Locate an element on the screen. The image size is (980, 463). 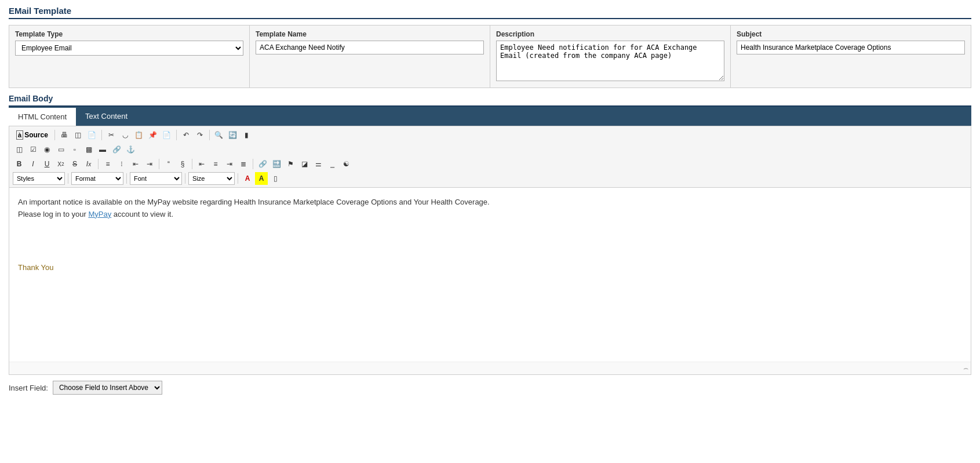
mypay-link: MyPay is located at coordinates (100, 214).